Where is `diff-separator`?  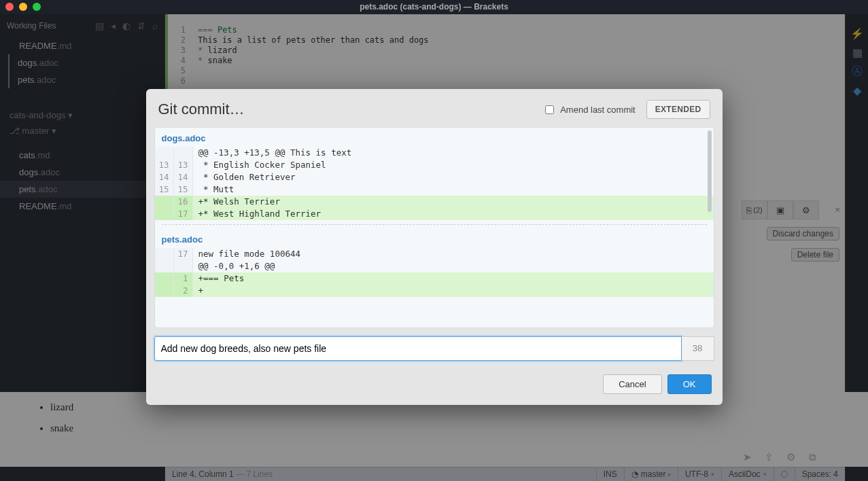
diff-separator is located at coordinates (434, 224).